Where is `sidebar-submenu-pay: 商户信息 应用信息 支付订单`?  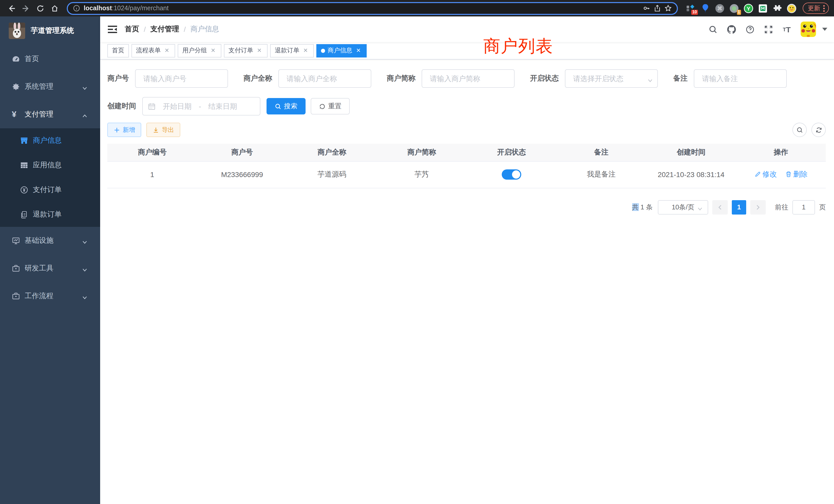
sidebar-submenu-pay: 商户信息 应用信息 支付订单 is located at coordinates (50, 178).